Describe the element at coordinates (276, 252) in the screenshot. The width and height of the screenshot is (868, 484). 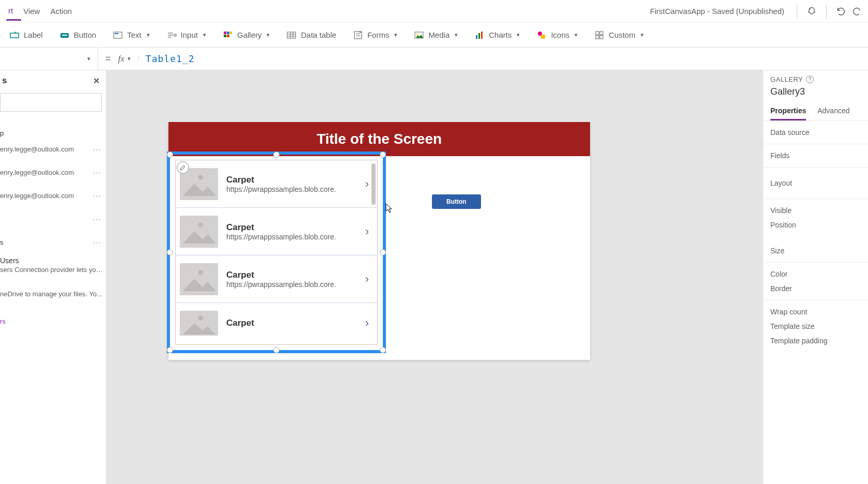
I see `gallery-selection: Carpet https://pwrappssamples.blob.core.…` at that location.